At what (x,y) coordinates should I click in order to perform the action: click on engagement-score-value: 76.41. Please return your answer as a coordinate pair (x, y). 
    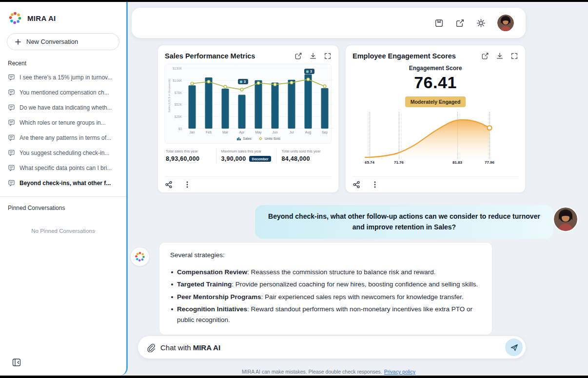
    Looking at the image, I should click on (435, 83).